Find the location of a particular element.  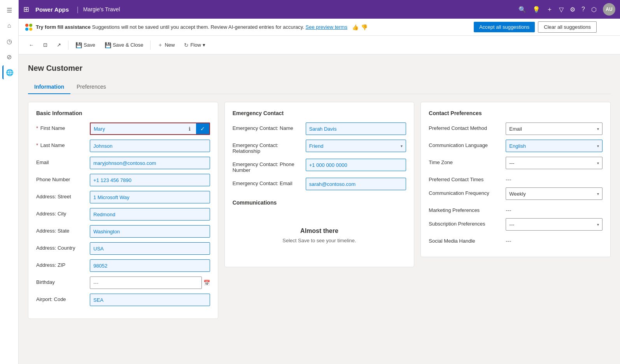

avatar: AU is located at coordinates (609, 9).